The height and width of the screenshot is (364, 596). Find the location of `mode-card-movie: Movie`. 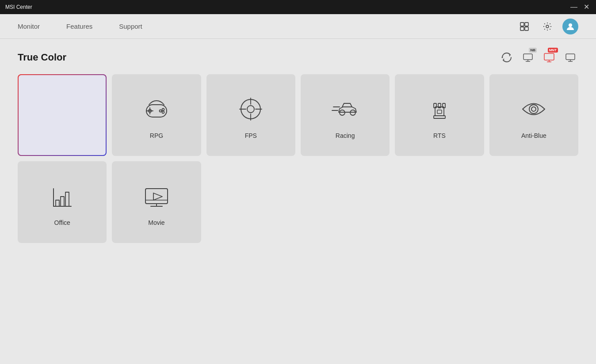

mode-card-movie: Movie is located at coordinates (157, 202).